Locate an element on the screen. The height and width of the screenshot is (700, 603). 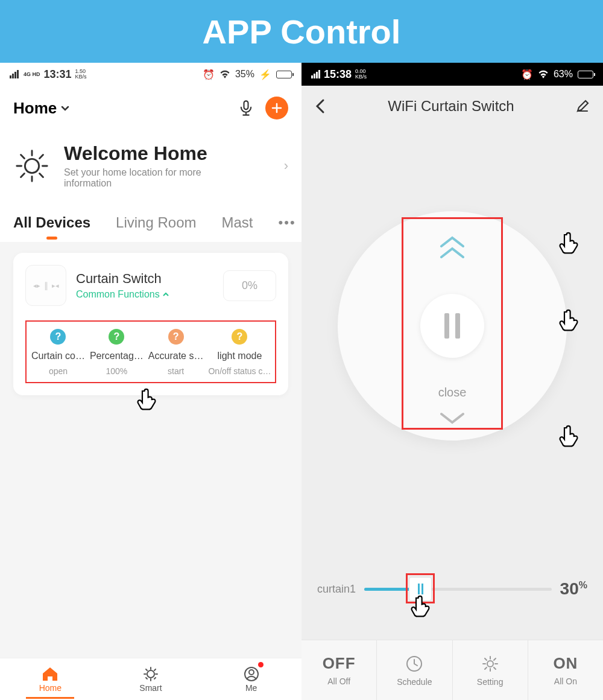
device-title: WiFi Curtain Switch is located at coordinates (451, 106).